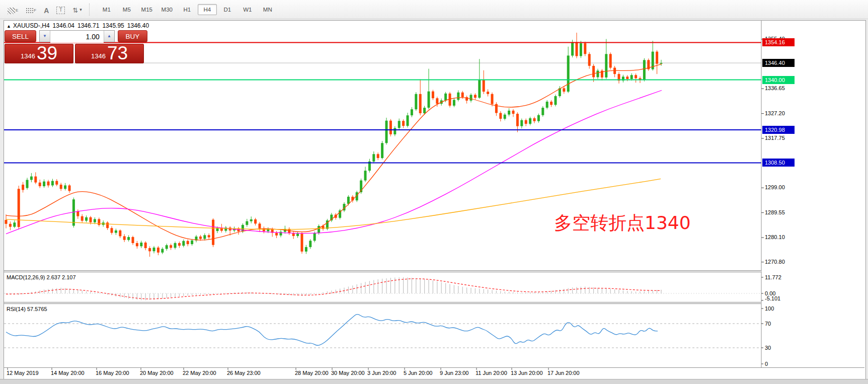 The width and height of the screenshot is (868, 384). Describe the element at coordinates (89, 26) in the screenshot. I see `high-value: 1346.71` at that location.